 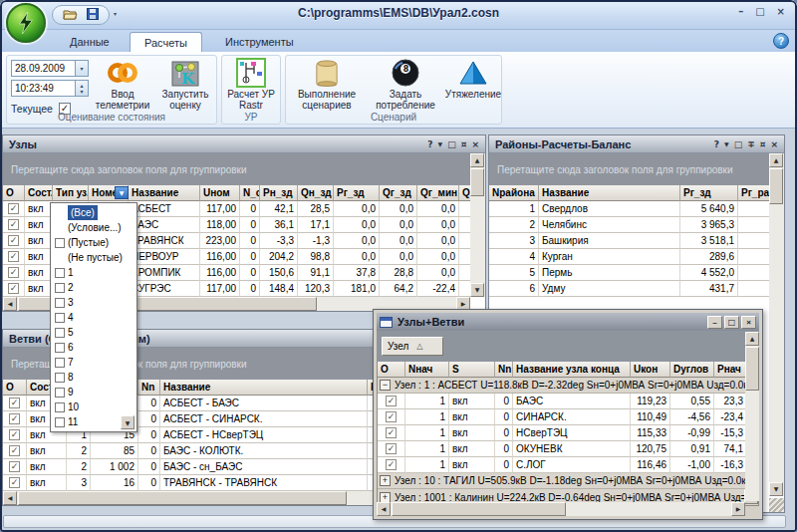 I want to click on table-row: 3 Башкирия 3 518,1, so click(x=630, y=241).